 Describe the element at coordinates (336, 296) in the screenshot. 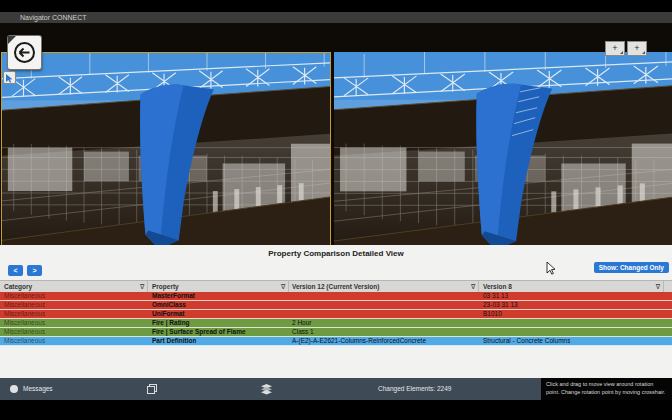

I see `table-row: Miscellaneous MasterFormat 03 31 13` at that location.